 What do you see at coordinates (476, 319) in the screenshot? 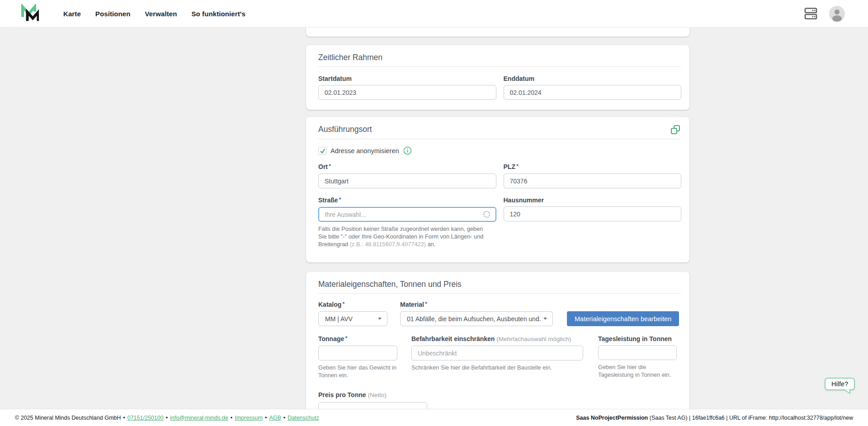
I see `material-select: 01 Abfälle, die beim Aufsuchen, Ausbeute…` at bounding box center [476, 319].